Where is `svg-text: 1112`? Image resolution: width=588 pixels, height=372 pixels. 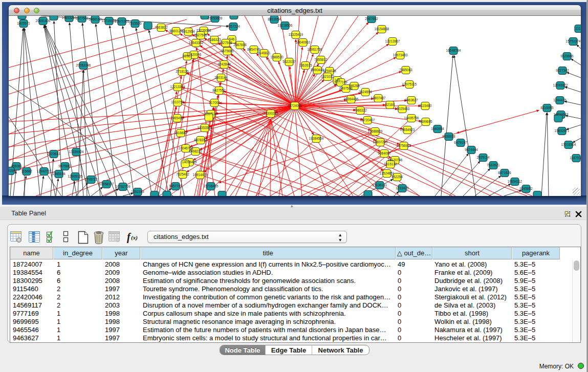
svg-text: 1112 is located at coordinates (578, 29).